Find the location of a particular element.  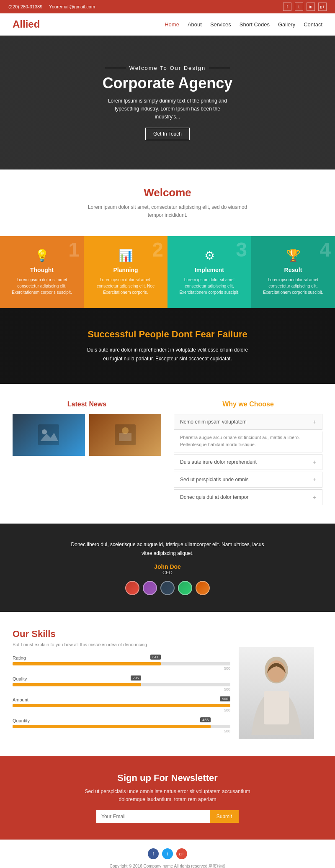

skill-max-quality: 500 is located at coordinates (121, 689).